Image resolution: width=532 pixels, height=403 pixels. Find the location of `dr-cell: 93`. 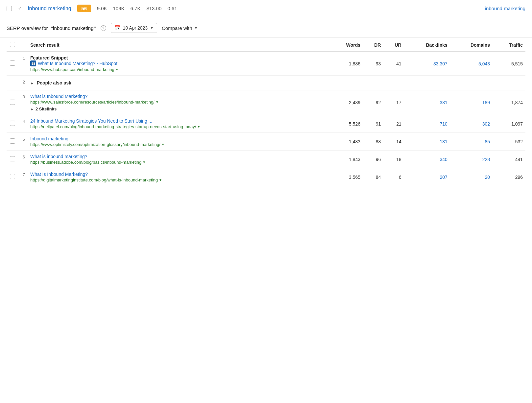

dr-cell: 93 is located at coordinates (373, 64).